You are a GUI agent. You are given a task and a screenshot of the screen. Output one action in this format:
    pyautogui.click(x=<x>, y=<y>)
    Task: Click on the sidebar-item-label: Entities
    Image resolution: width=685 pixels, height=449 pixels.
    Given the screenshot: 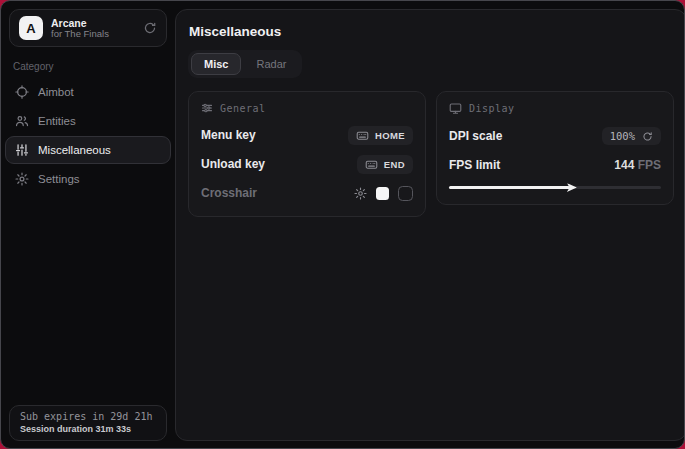 What is the action you would take?
    pyautogui.click(x=57, y=121)
    